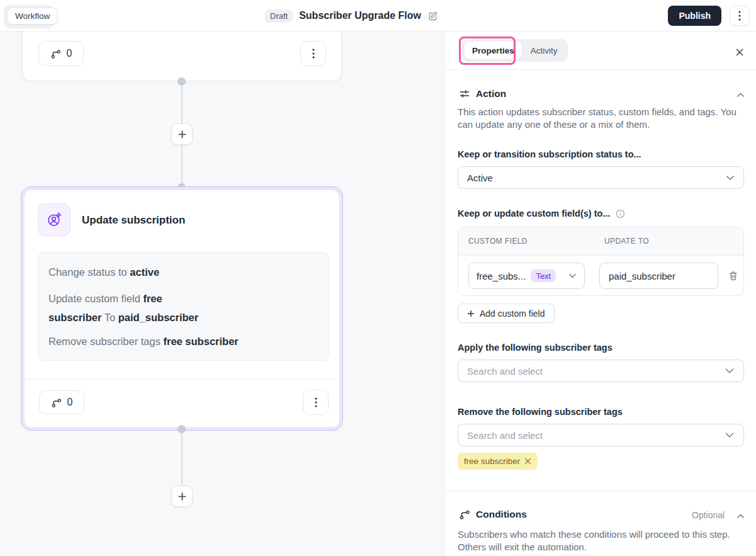 The width and height of the screenshot is (756, 556). I want to click on status-label: Keep or transition subscription status t…, so click(550, 154).